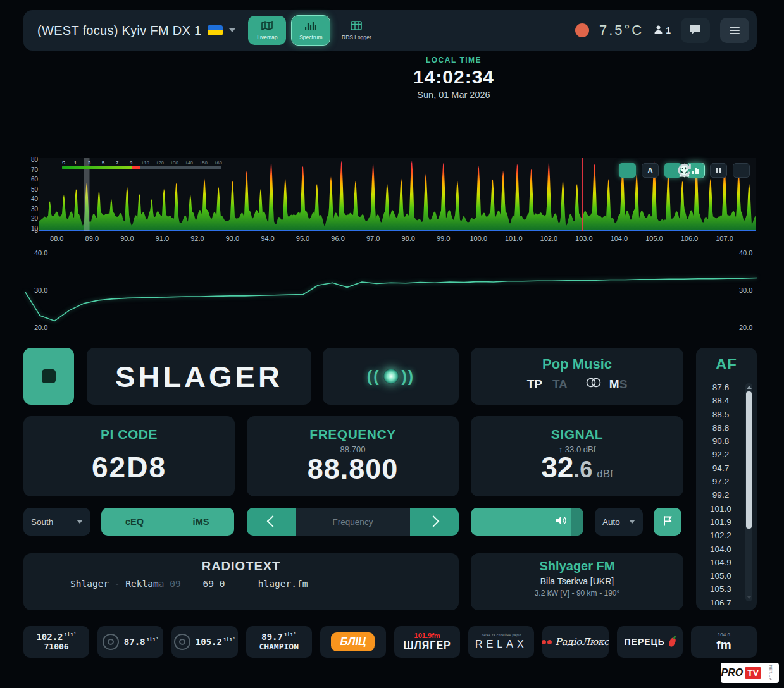 The width and height of the screenshot is (784, 688). Describe the element at coordinates (427, 642) in the screenshot. I see `station-logo: 101.9fmШЛЯГЕР` at that location.